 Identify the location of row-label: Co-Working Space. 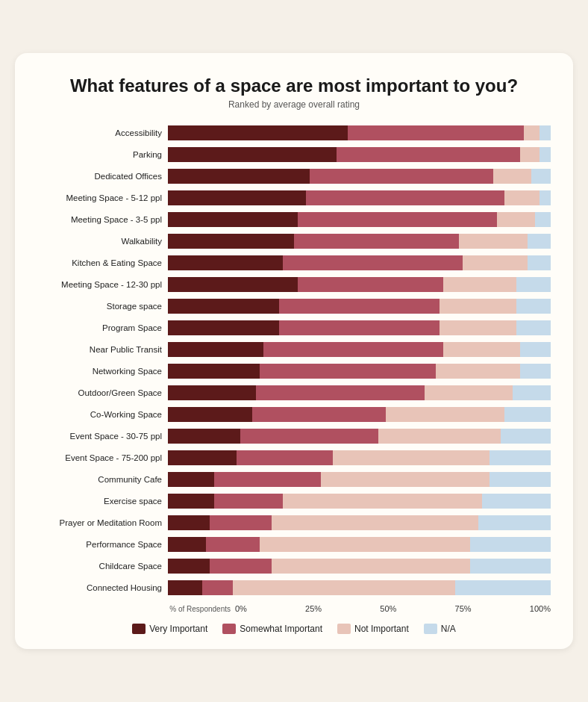
(103, 414).